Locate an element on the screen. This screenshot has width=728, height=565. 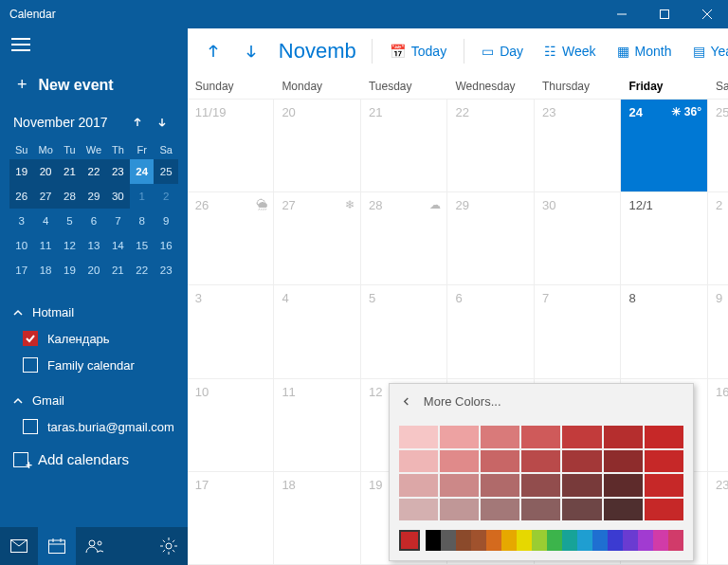
calendar-day-cell: 26🌦 is located at coordinates (231, 239).